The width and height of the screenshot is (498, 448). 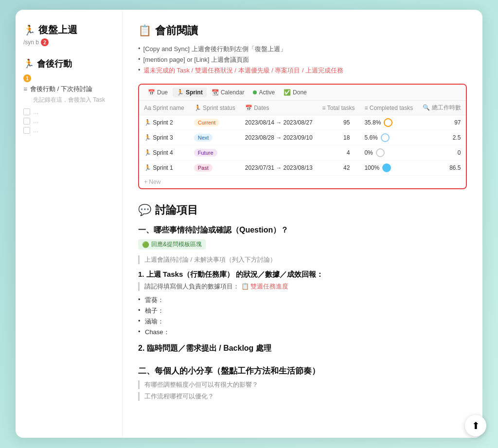 What do you see at coordinates (69, 89) in the screenshot?
I see `sidebar-item-after-action: ≡ 會後行動 / 下次待討論` at bounding box center [69, 89].